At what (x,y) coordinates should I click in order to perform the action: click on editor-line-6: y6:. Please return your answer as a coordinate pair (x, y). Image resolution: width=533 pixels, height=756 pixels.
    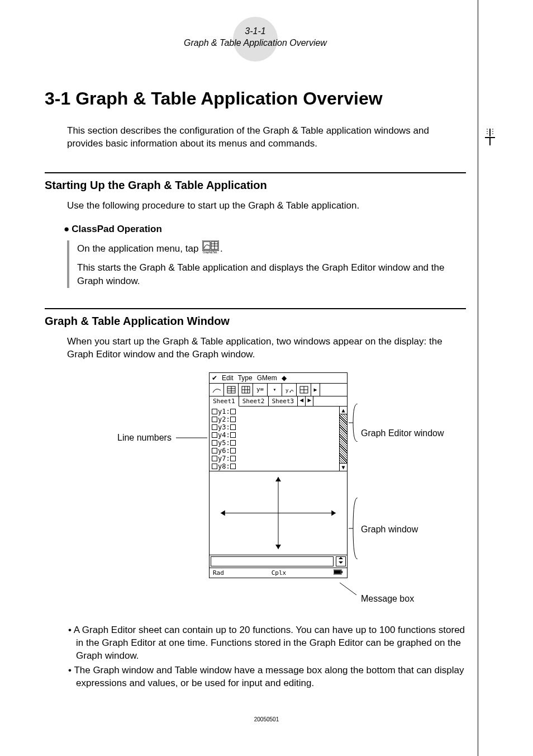
    Looking at the image, I should click on (278, 451).